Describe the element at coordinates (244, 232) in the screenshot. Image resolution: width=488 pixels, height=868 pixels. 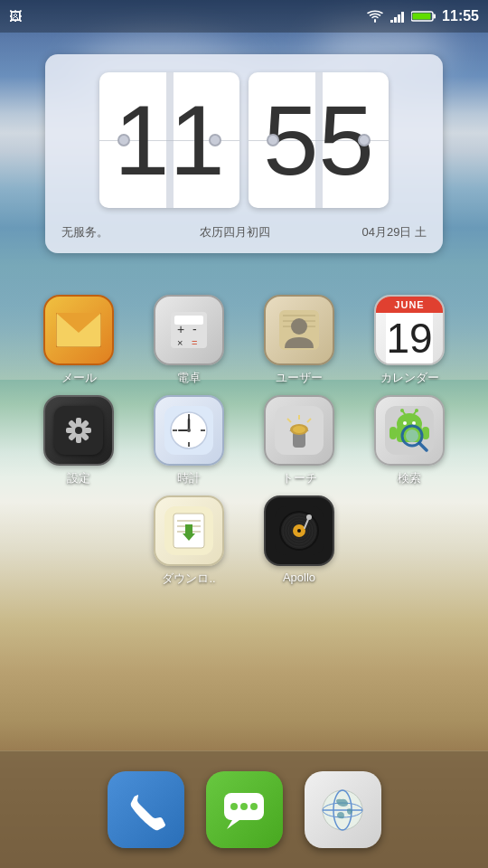
I see `clock-info: 无服务。 农历四月初四 04月29日 土` at that location.